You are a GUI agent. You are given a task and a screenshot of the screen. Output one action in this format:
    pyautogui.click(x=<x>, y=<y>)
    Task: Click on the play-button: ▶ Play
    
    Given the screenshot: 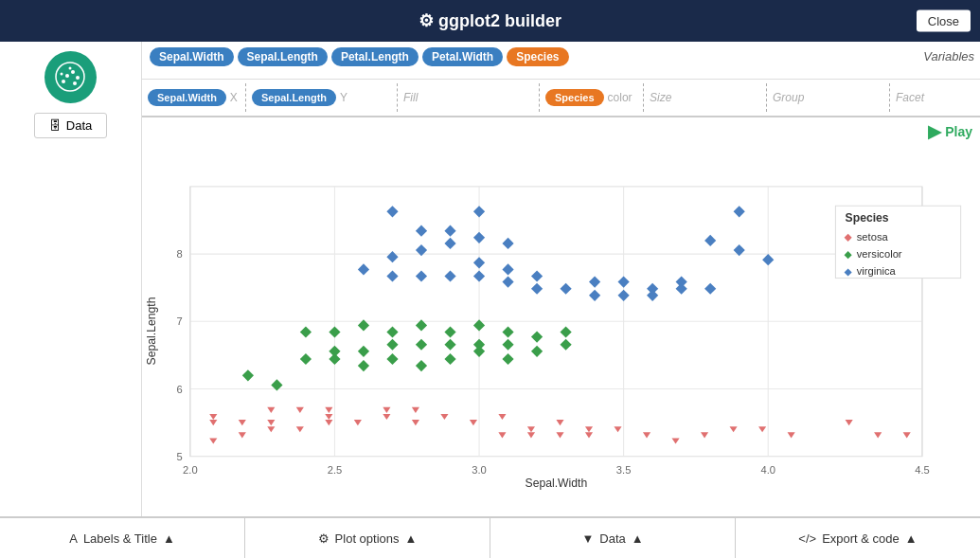 What is the action you would take?
    pyautogui.click(x=951, y=132)
    